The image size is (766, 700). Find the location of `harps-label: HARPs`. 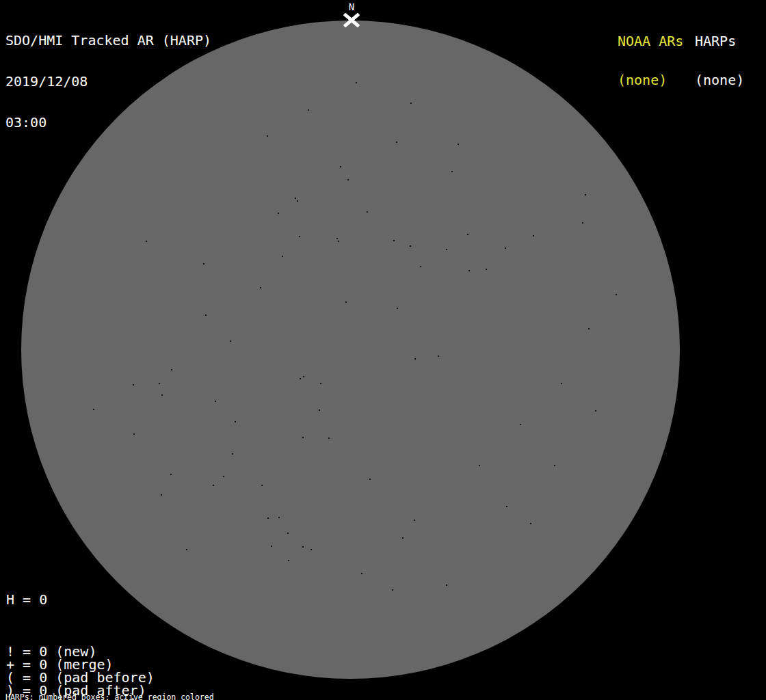

harps-label: HARPs is located at coordinates (719, 41).